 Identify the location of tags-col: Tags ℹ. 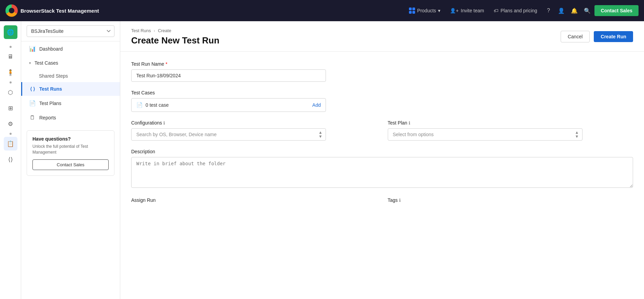
(510, 202).